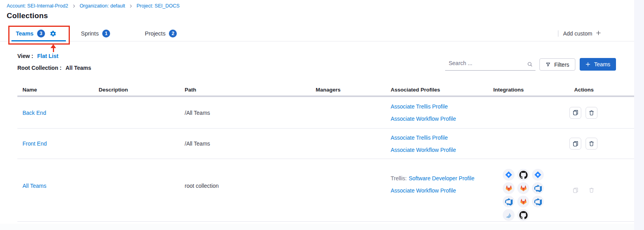  I want to click on integrations-grid, so click(533, 195).